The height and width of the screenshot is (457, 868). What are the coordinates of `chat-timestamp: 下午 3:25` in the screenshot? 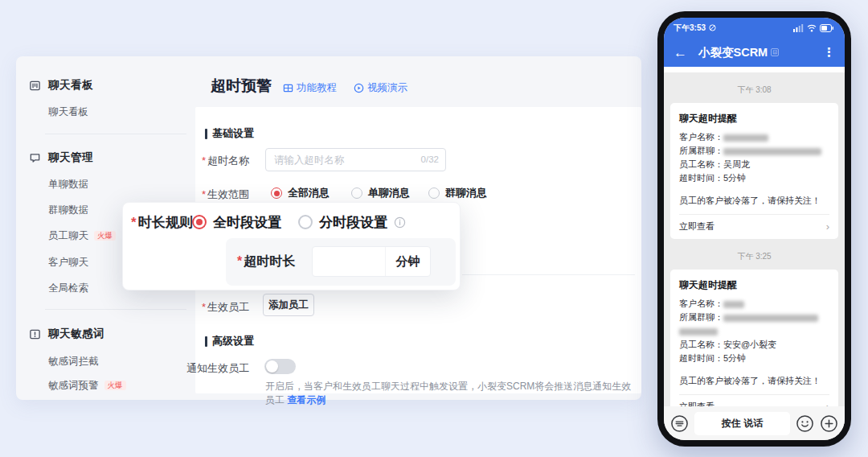 It's located at (754, 257).